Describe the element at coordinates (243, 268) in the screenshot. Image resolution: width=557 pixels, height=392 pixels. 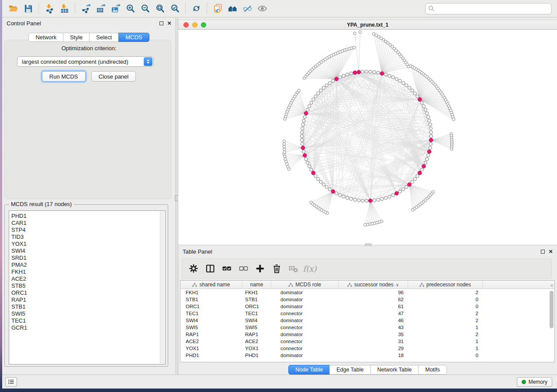
I see `deselect-all-button` at that location.